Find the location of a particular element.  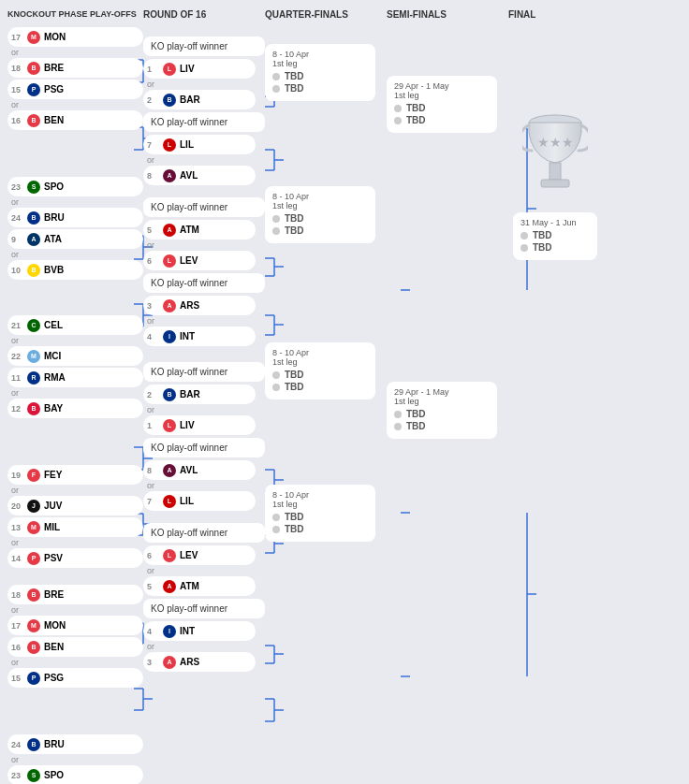

bvb-logo: B is located at coordinates (34, 270).